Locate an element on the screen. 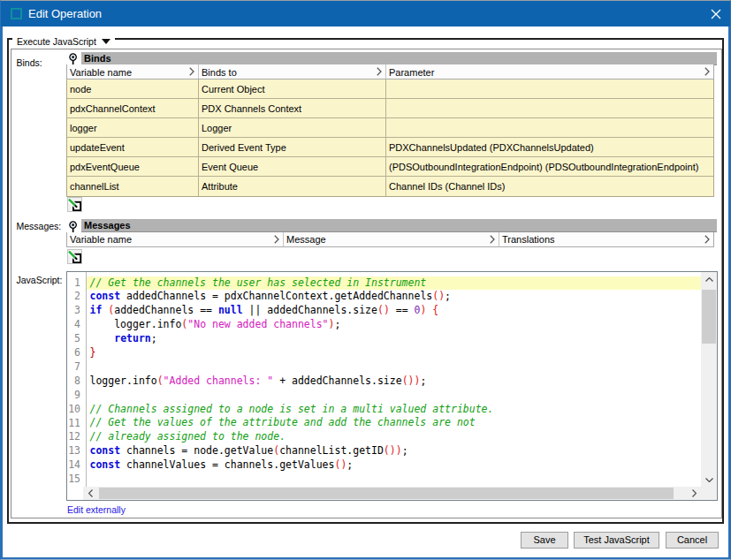  messages-table-header: Variable nameMessageTranslations is located at coordinates (391, 240).